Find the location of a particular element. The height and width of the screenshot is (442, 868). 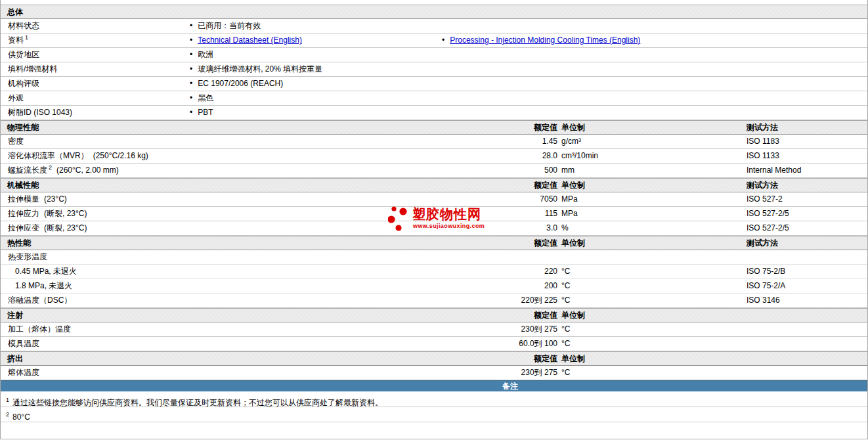

unit-value: % is located at coordinates (565, 229).